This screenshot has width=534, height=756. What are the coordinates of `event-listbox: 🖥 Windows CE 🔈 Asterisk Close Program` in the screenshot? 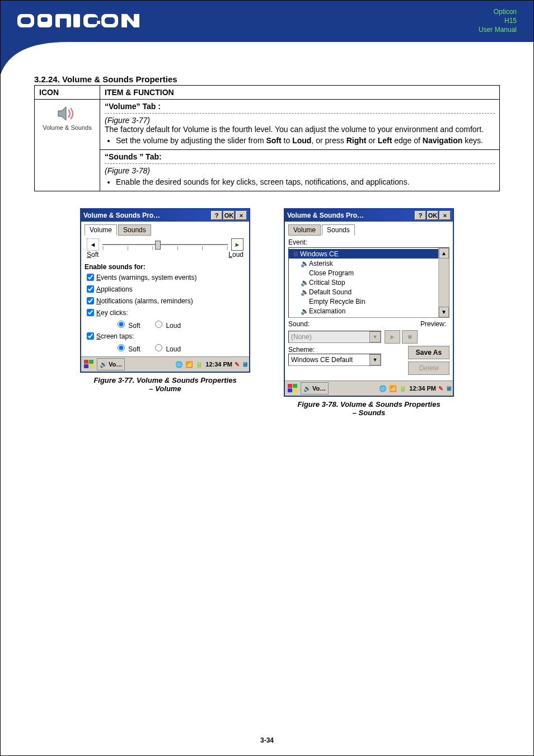 It's located at (369, 283).